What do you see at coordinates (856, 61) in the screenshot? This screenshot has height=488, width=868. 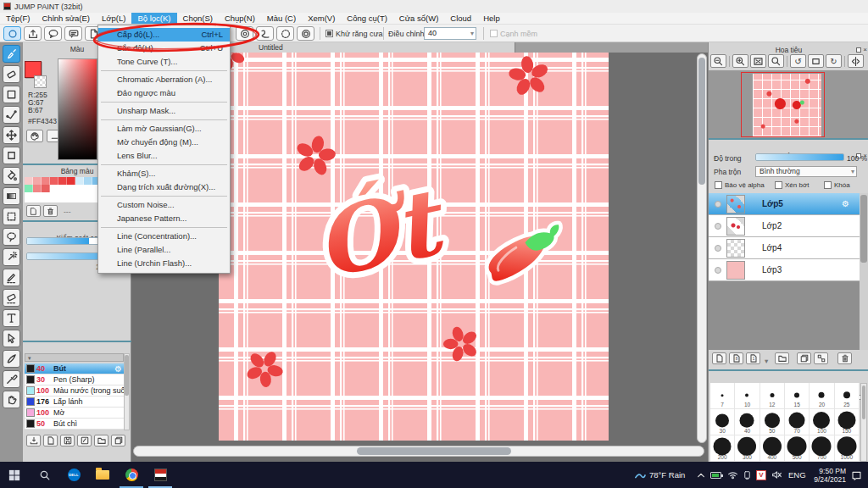 I see `flip-horizontal-button` at bounding box center [856, 61].